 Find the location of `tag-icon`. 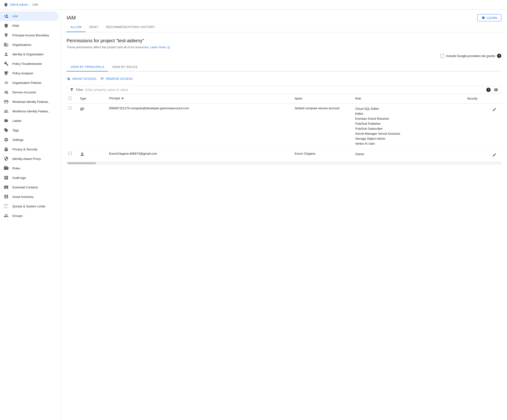

tag-icon is located at coordinates (6, 130).